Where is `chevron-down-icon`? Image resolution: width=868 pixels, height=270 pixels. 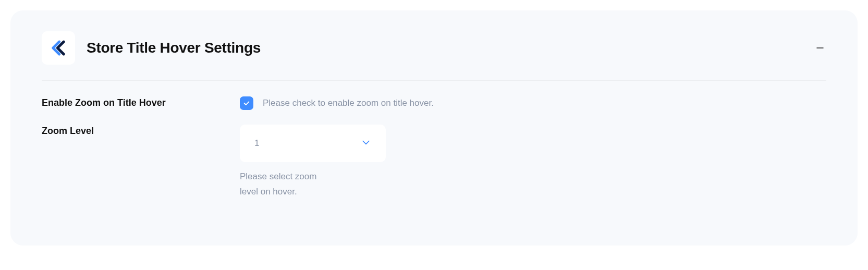
chevron-down-icon is located at coordinates (366, 143).